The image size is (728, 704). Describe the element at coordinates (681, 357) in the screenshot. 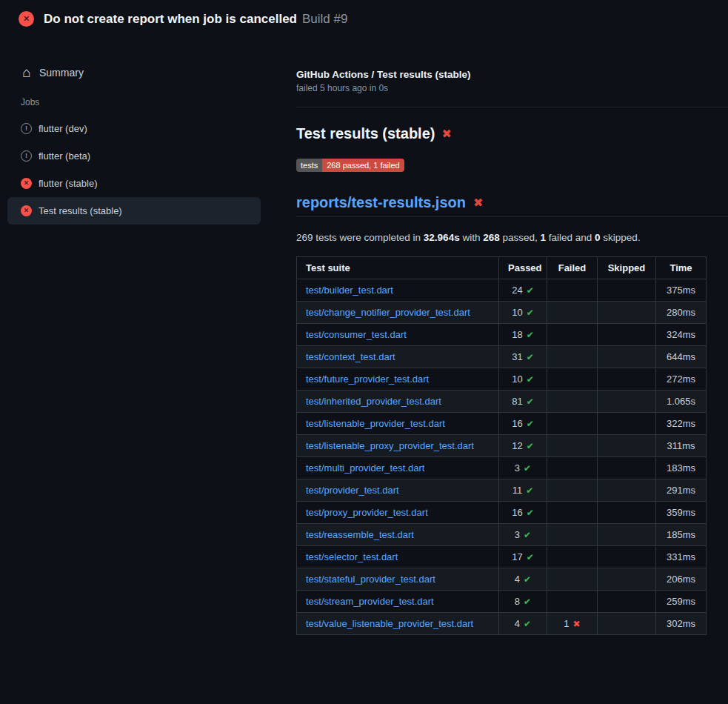

I see `time-cell: 644ms` at that location.